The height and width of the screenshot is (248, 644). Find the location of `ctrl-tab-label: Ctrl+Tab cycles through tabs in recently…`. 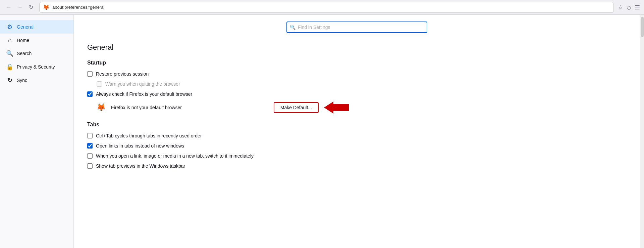

ctrl-tab-label: Ctrl+Tab cycles through tabs in recently… is located at coordinates (149, 136).